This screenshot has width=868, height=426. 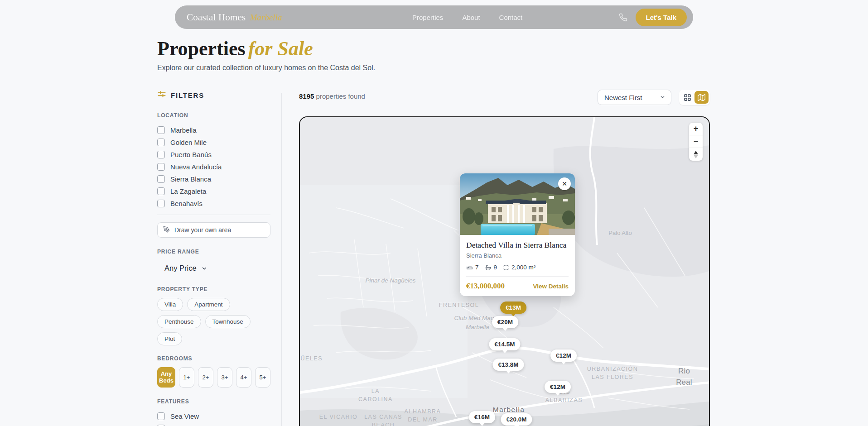 I want to click on pen-icon, so click(x=167, y=230).